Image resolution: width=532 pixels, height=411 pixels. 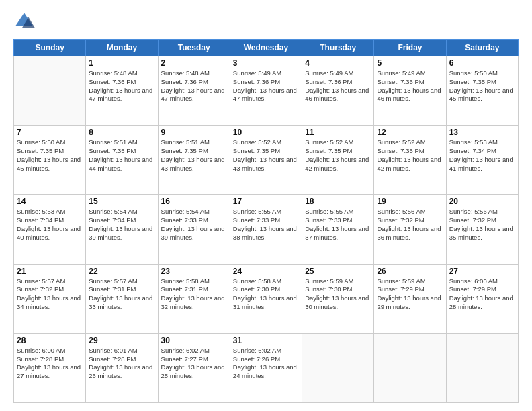 I want to click on calendar-cell: 18Sunrise: 5:55 AM Sunset: 7:33 PM Dayli…, so click(x=339, y=230).